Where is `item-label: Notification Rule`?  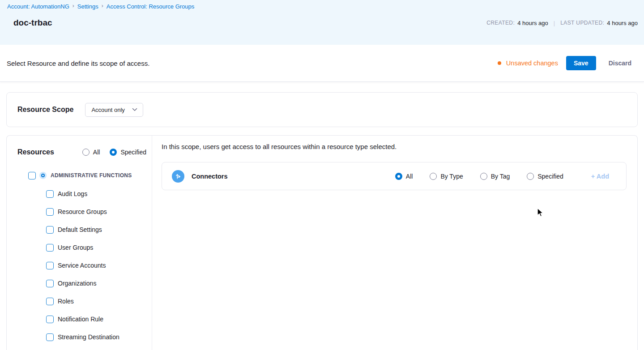 item-label: Notification Rule is located at coordinates (81, 319).